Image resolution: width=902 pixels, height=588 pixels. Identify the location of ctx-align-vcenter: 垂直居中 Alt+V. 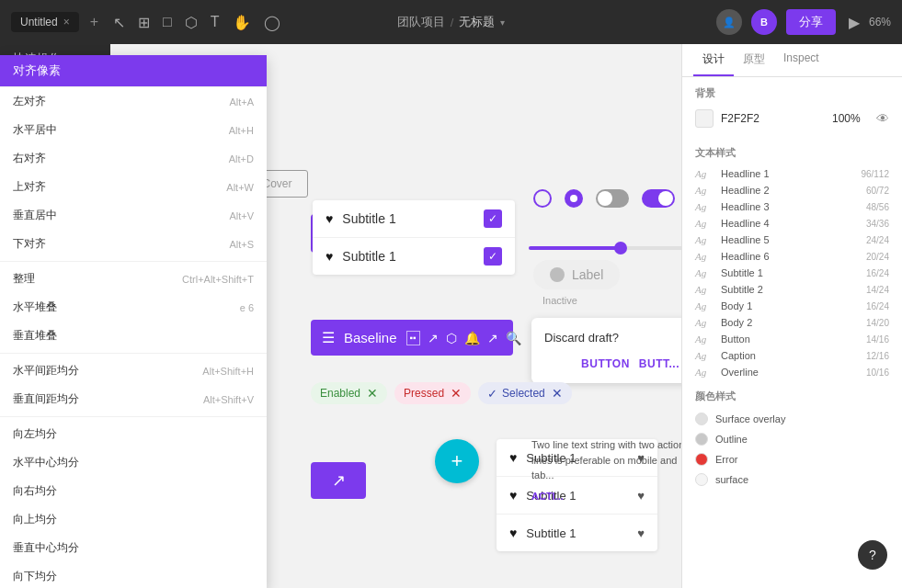
(133, 215).